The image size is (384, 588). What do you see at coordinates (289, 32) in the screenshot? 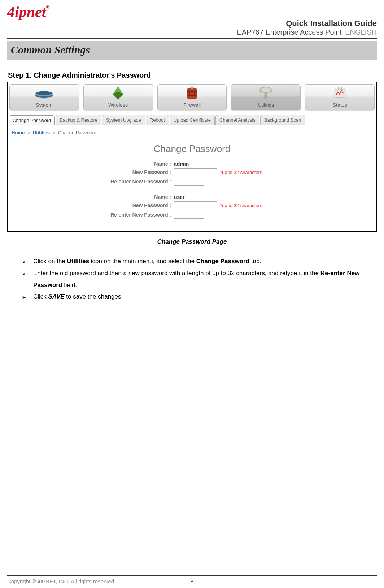
I see `product-name: EAP767 Enterprise Access Point` at bounding box center [289, 32].